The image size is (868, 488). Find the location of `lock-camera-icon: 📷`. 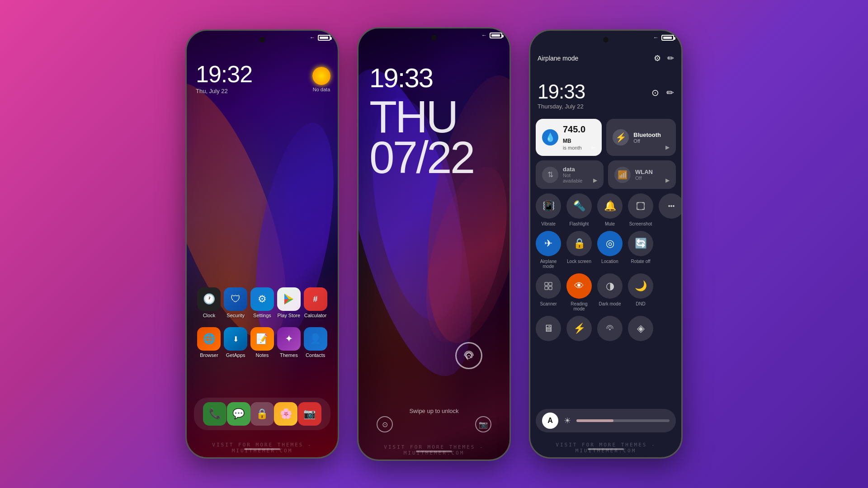

lock-camera-icon: 📷 is located at coordinates (483, 424).